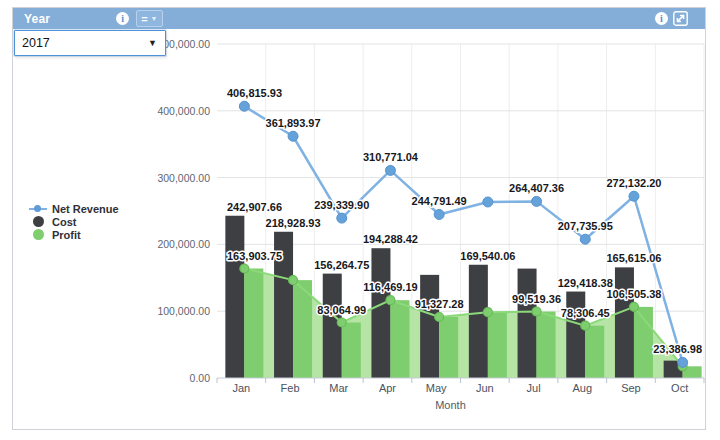 The image size is (720, 440). What do you see at coordinates (294, 223) in the screenshot?
I see `svg-text: 218,928.93` at bounding box center [294, 223].